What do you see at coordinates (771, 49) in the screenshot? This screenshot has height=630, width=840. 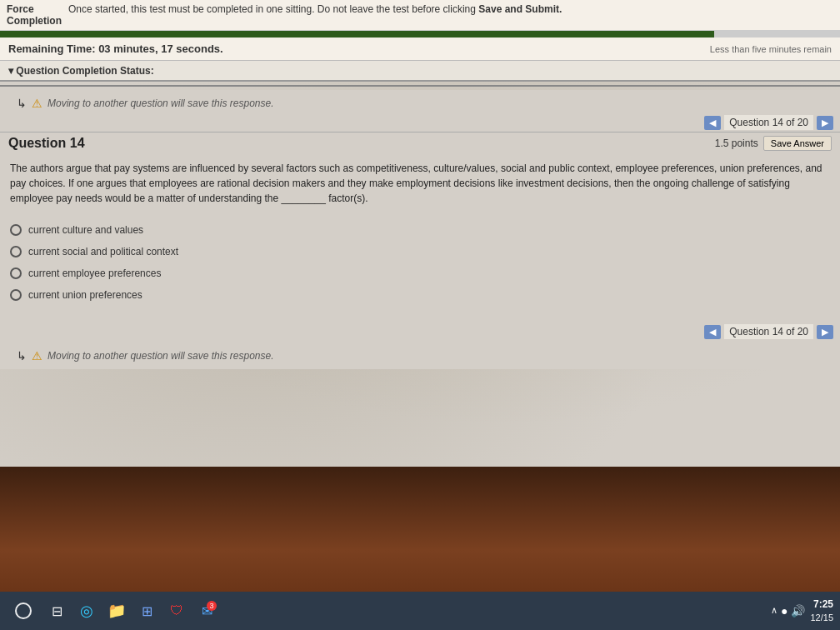 I see `five-min-warning: Less than five minutes remain` at bounding box center [771, 49].